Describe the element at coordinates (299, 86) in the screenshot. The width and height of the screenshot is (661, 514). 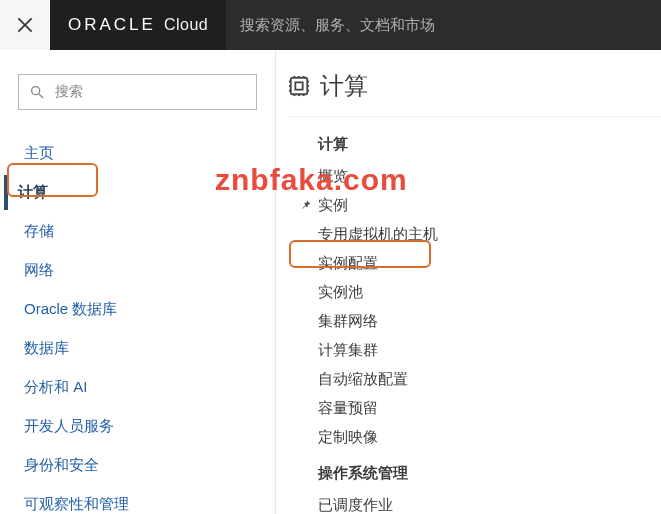
I see `compute-icon` at that location.